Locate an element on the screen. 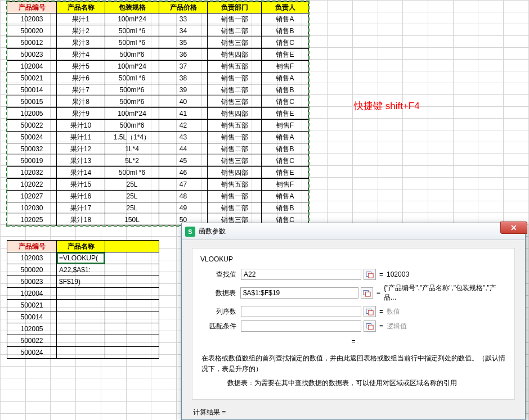 The width and height of the screenshot is (529, 420). data-cell: 35 is located at coordinates (183, 43).